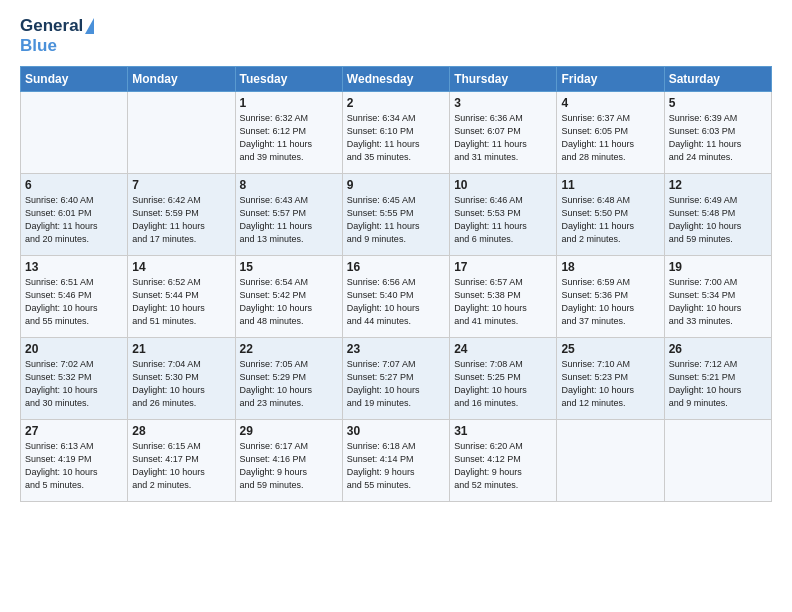 This screenshot has width=792, height=612. Describe the element at coordinates (610, 267) in the screenshot. I see `day-number: 18` at that location.